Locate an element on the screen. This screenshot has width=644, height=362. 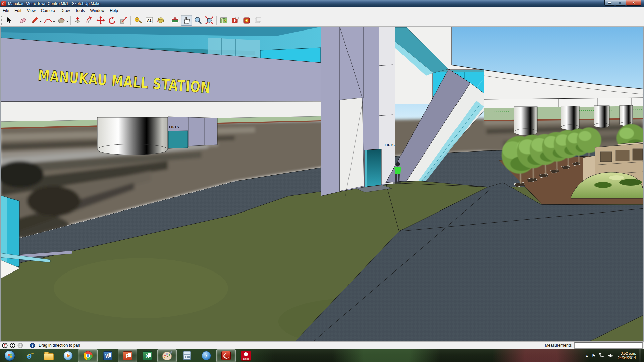
pan-hand-icon is located at coordinates (186, 20).